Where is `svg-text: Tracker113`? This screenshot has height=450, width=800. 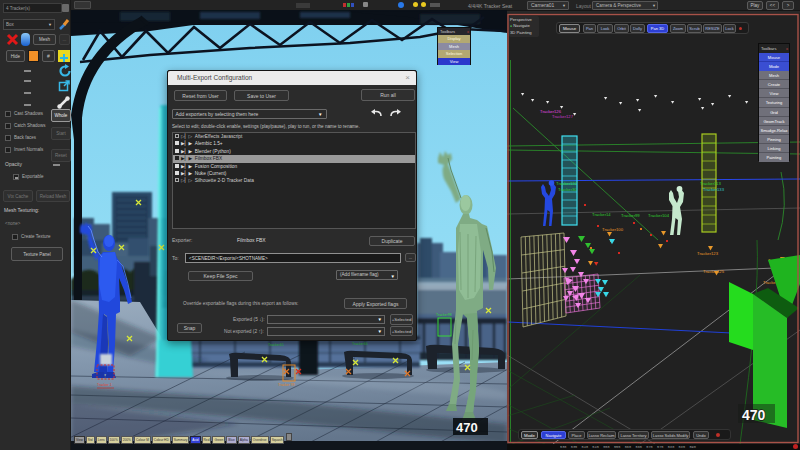 svg-text: Tracker113 is located at coordinates (710, 184).